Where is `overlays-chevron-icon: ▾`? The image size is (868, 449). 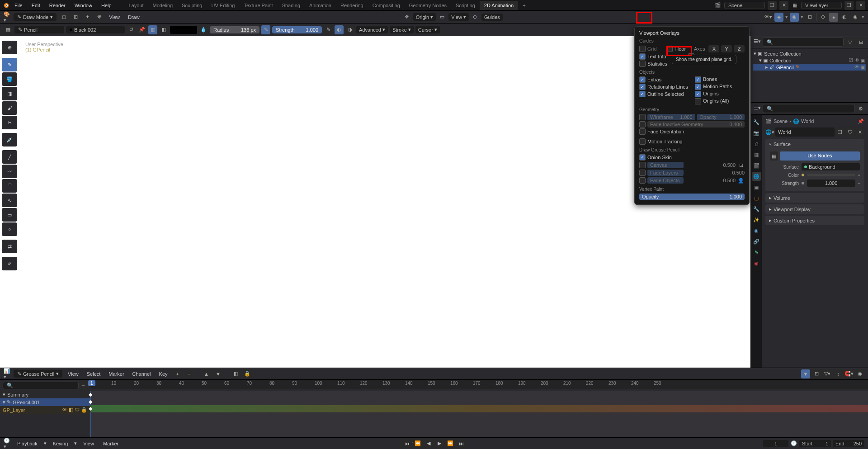 overlays-chevron-icon: ▾ is located at coordinates (802, 17).